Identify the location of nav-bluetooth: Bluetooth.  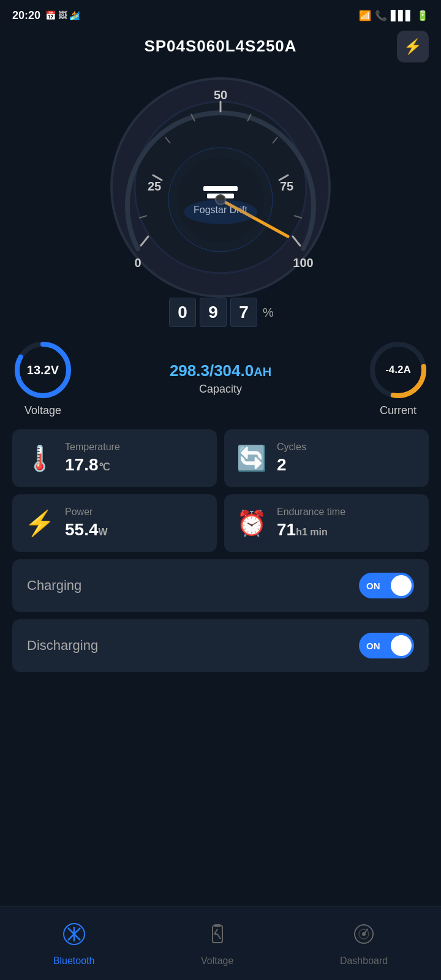
(74, 944).